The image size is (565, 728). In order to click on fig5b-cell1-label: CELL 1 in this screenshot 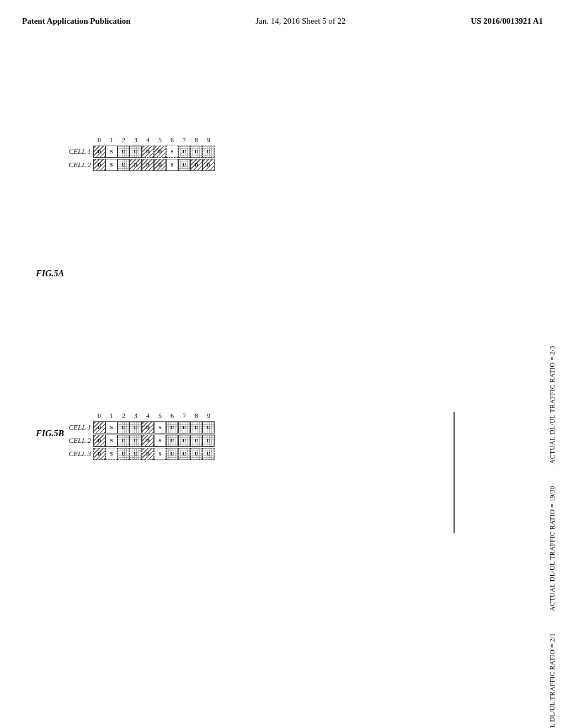, I will do `click(78, 427)`.